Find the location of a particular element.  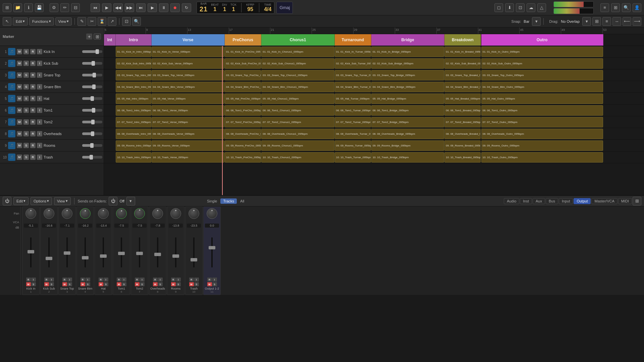

ch-m-7: M is located at coordinates (137, 284).